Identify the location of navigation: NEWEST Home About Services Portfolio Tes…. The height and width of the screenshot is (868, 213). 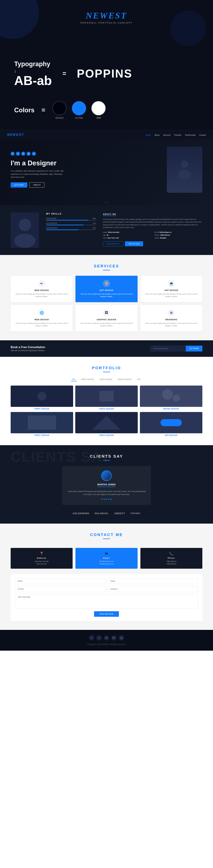
(106, 135).